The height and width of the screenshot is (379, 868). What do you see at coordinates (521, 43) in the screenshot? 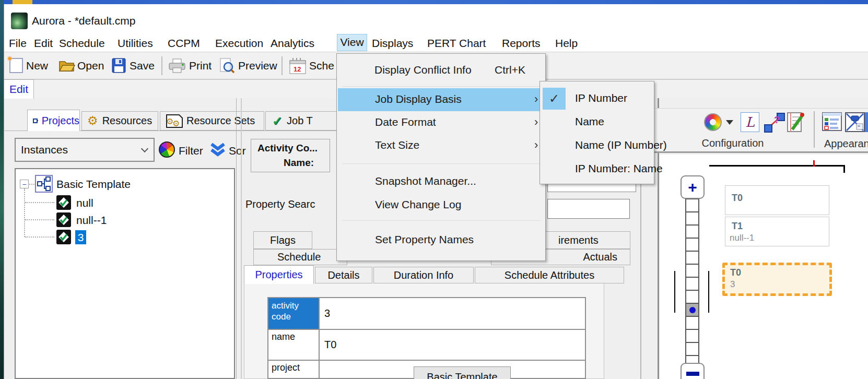
I see `menu-reports: Reports` at bounding box center [521, 43].